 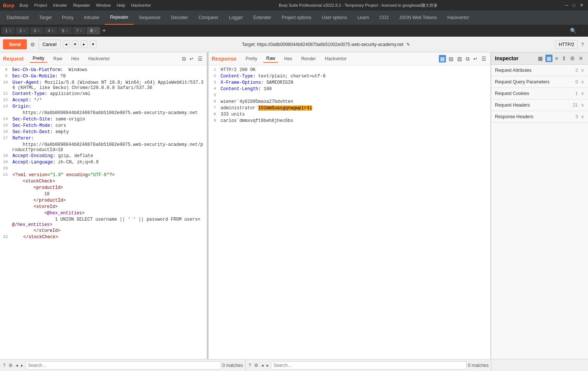 I want to click on request-tab-hex: Hex, so click(x=76, y=59).